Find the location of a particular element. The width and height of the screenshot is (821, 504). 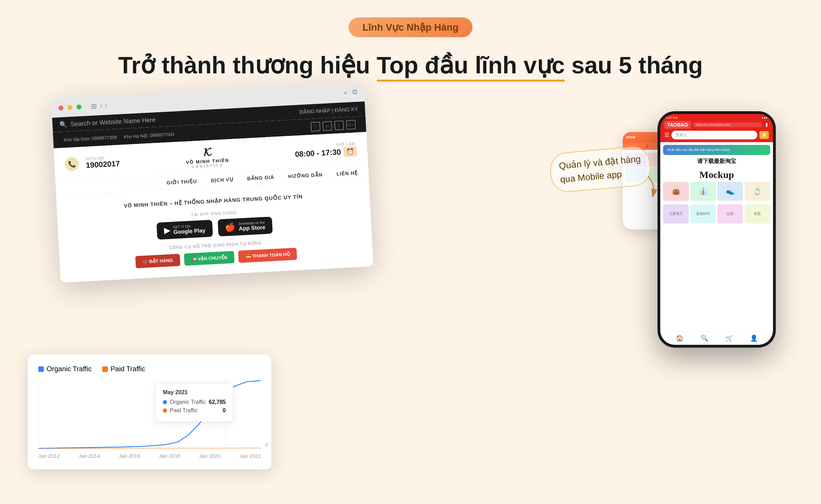

category-badge: Lĩnh Vực Nhập Hàng is located at coordinates (410, 27).